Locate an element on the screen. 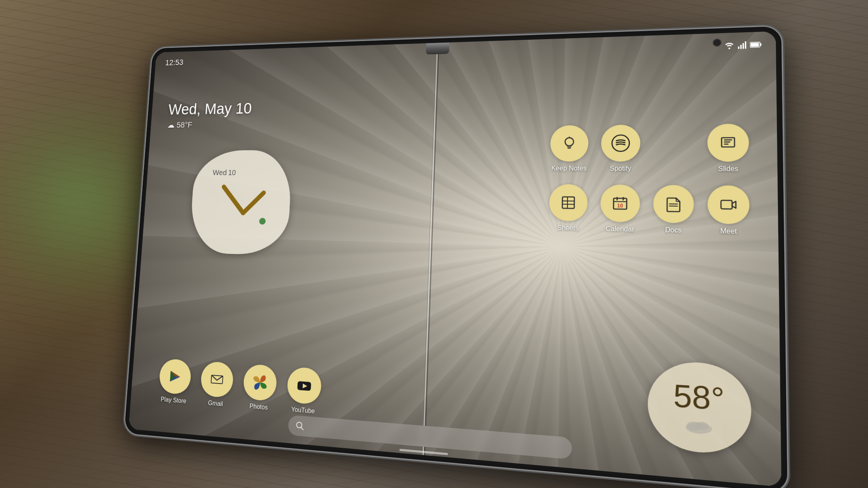 This screenshot has width=868, height=488. docs-icon is located at coordinates (673, 204).